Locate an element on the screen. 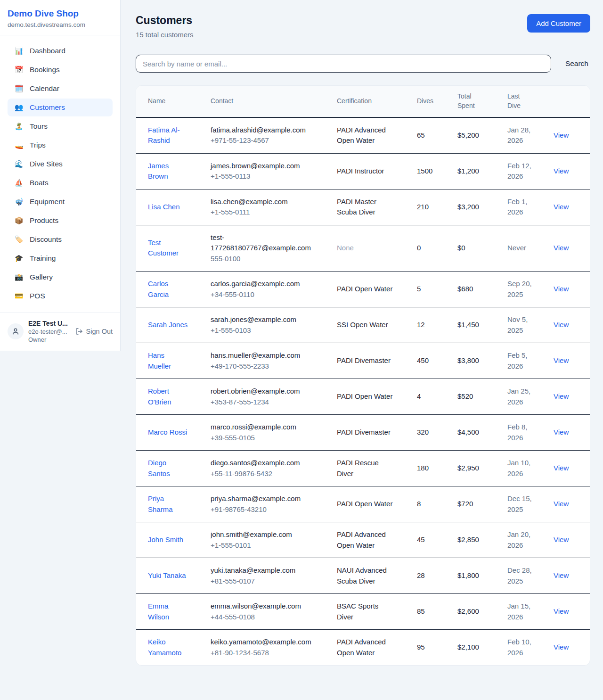 The image size is (603, 700). customer-dives: 5 is located at coordinates (419, 288).